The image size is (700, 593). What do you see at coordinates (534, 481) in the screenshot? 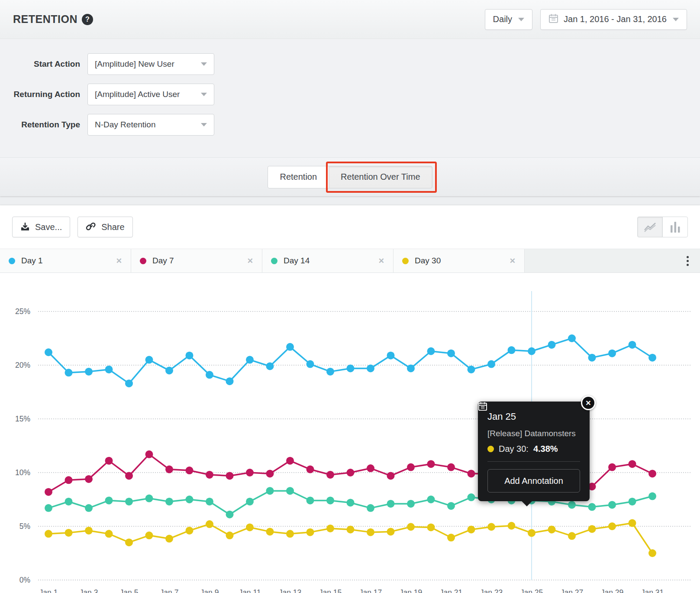
I see `add-annotation-button: Add Annotation` at bounding box center [534, 481].